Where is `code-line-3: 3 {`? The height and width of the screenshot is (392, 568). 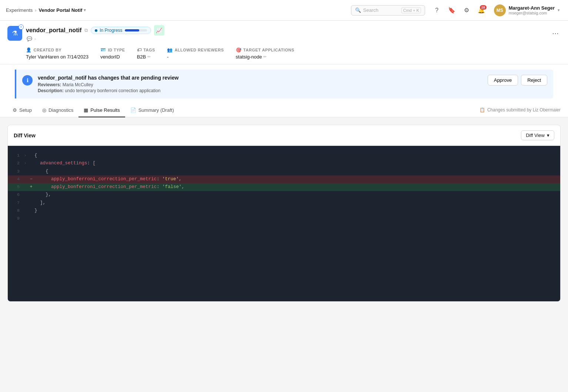 code-line-3: 3 { is located at coordinates (284, 172).